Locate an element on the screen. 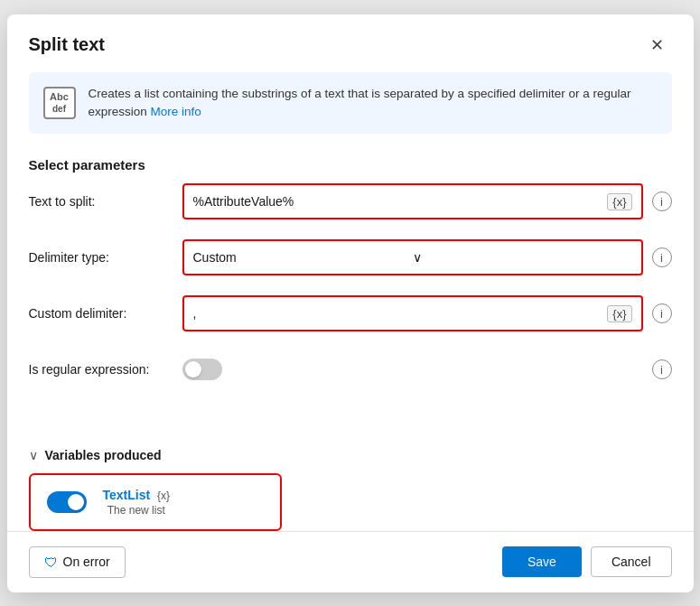 This screenshot has height=606, width=700. delimiter-type-control: Custom ∨ i is located at coordinates (427, 257).